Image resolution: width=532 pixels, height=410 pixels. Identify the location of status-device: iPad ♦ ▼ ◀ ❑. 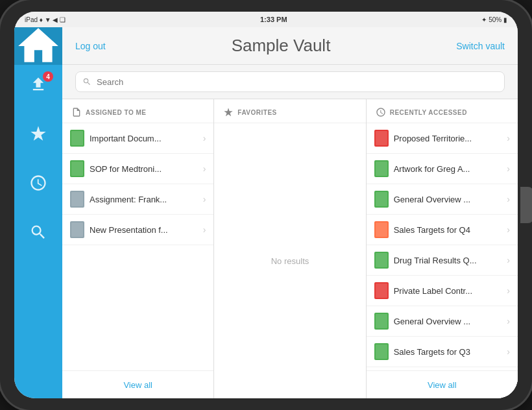
(45, 19).